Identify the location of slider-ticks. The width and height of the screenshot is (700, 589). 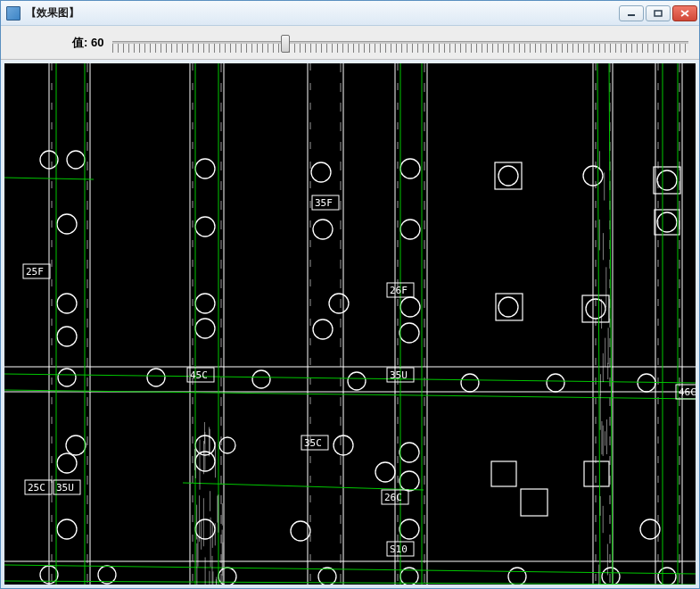
(400, 48).